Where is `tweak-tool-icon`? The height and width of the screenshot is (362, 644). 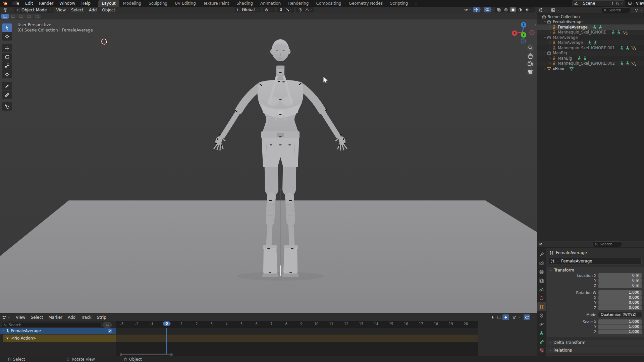 tweak-tool-icon is located at coordinates (493, 317).